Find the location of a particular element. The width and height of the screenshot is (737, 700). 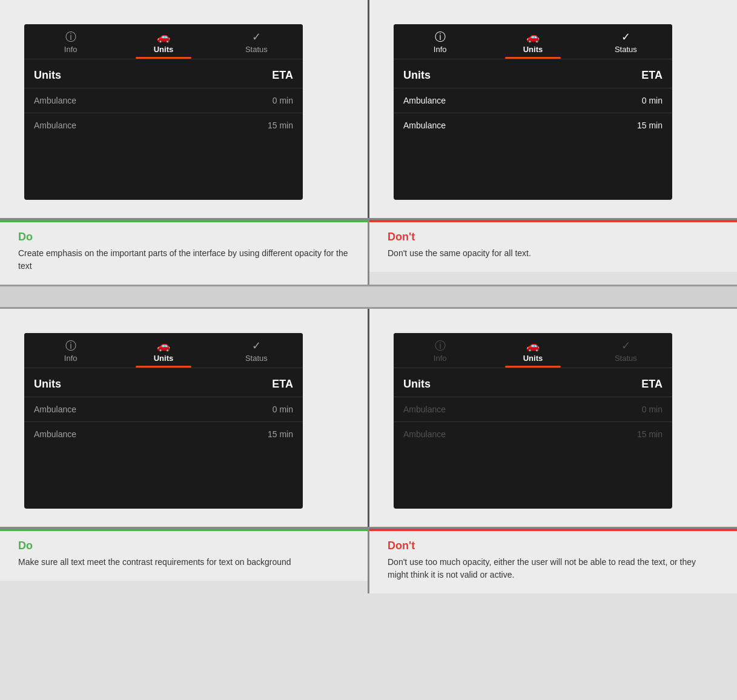

bottom-left-card: ⓘ Info 🚗 Units ✓ Status Units E is located at coordinates (164, 421).